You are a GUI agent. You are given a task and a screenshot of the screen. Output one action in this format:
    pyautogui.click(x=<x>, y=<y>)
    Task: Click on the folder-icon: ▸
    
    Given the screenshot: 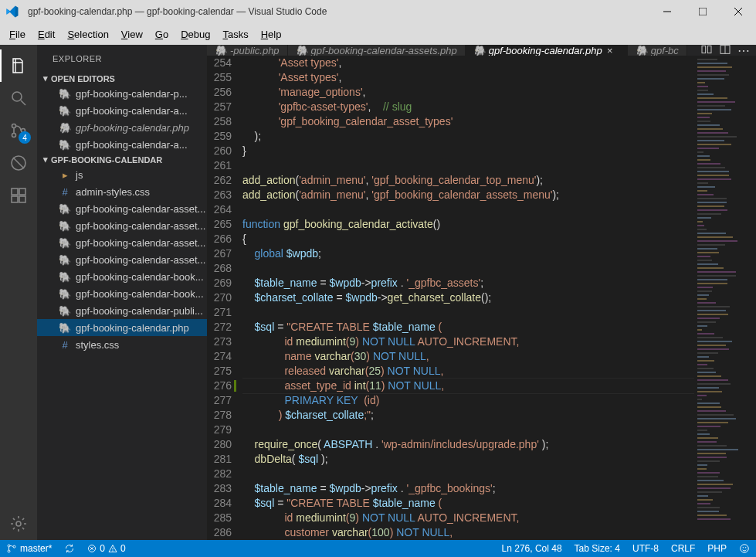 What is the action you would take?
    pyautogui.click(x=65, y=175)
    